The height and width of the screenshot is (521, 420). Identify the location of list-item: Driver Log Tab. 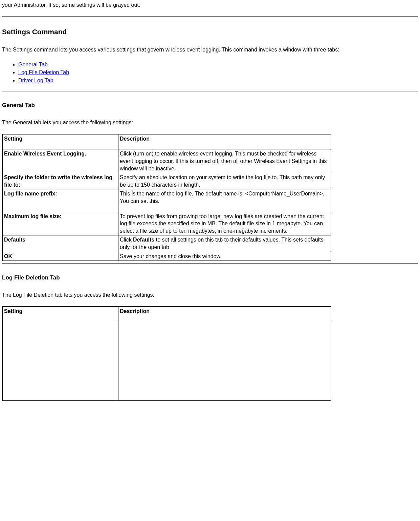
(218, 81).